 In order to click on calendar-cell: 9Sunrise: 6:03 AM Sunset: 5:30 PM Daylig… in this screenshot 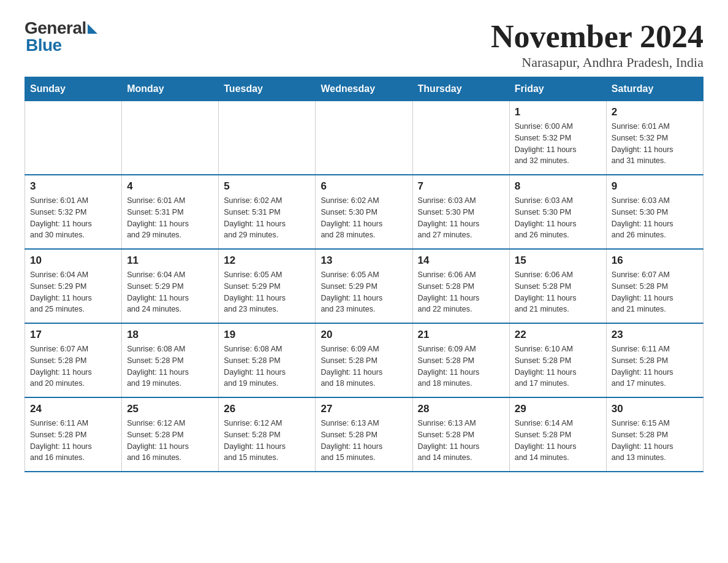, I will do `click(654, 212)`.